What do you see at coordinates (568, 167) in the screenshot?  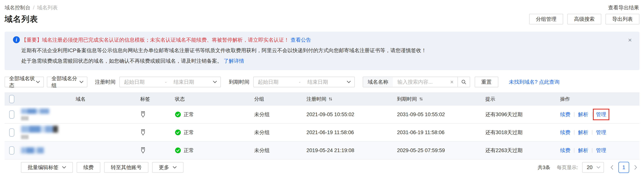 I see `page-size-label: 每页显示:` at bounding box center [568, 167].